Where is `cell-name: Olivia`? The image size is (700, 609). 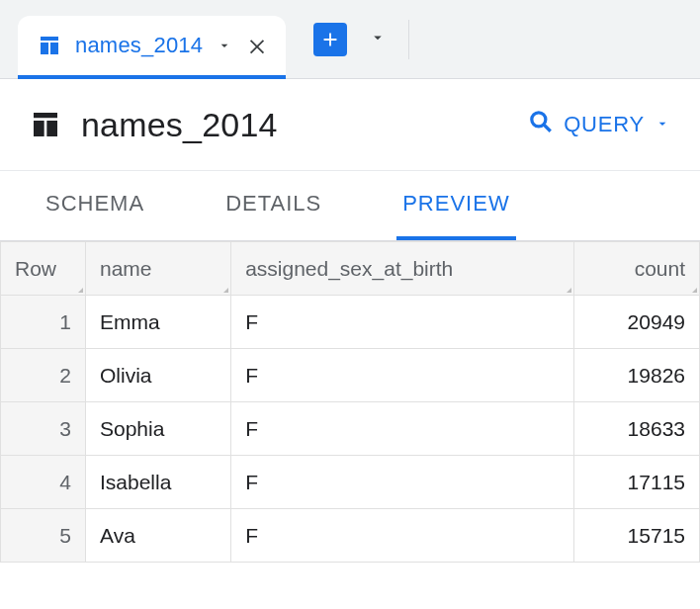 cell-name: Olivia is located at coordinates (158, 376).